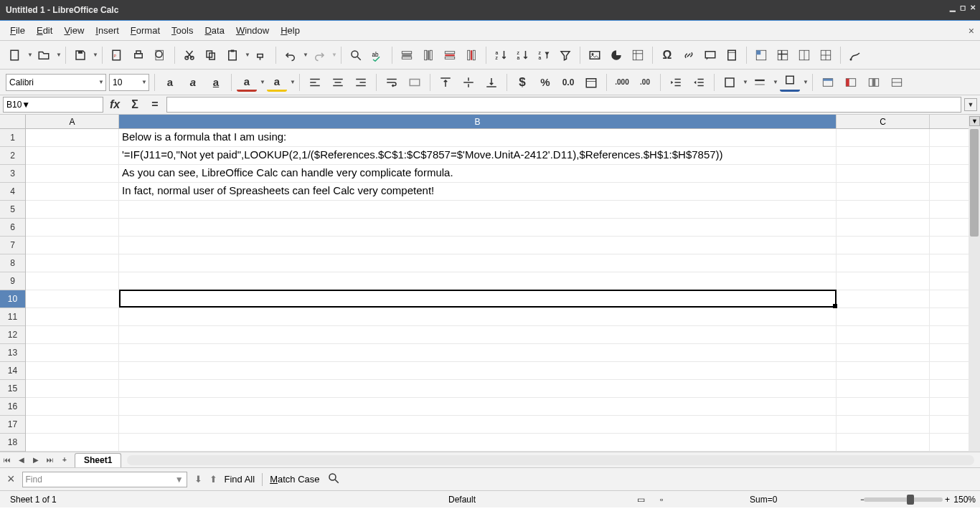 The width and height of the screenshot is (980, 529). I want to click on add-sheet-button: +, so click(65, 460).